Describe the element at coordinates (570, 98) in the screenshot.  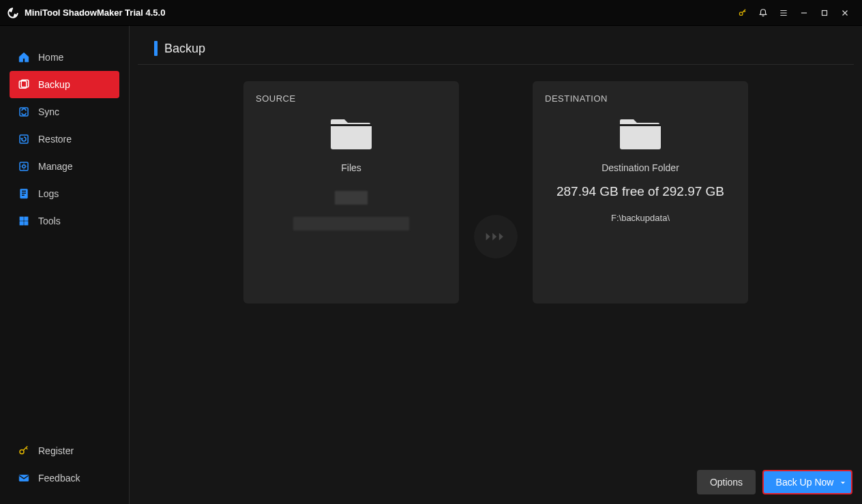
I see `destination-title: DESTINATION` at that location.